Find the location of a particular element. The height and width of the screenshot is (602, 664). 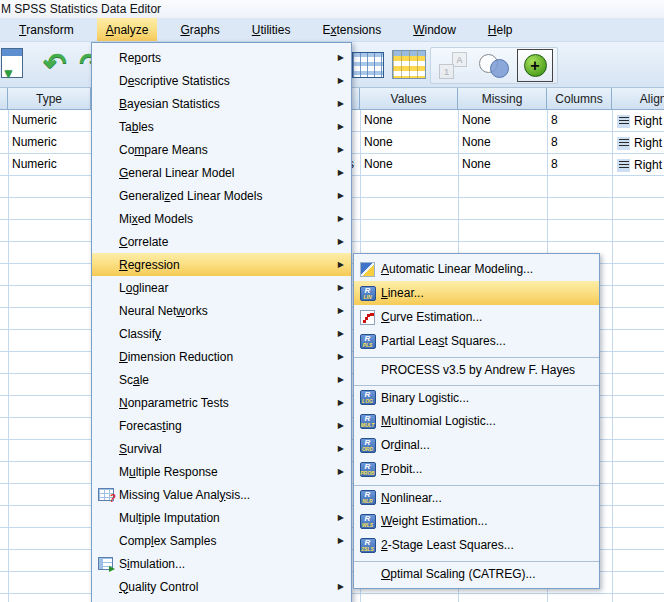

menubar-item: Help is located at coordinates (500, 30).